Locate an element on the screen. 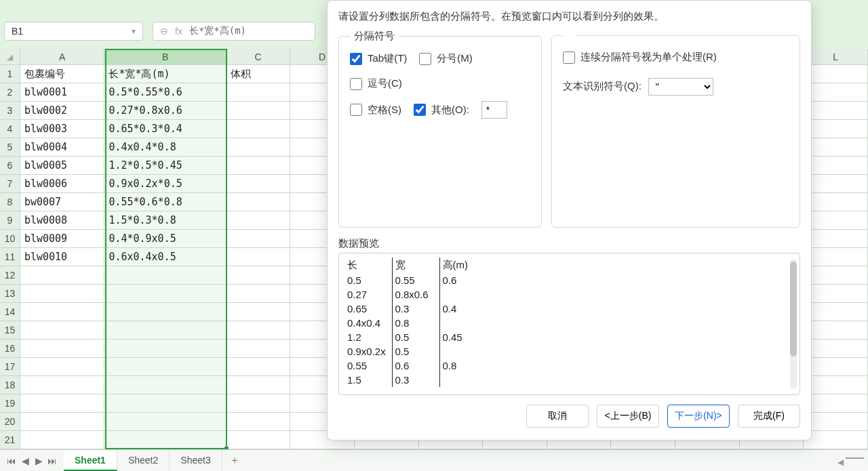  cell: 长*宽*高(m) is located at coordinates (165, 75).